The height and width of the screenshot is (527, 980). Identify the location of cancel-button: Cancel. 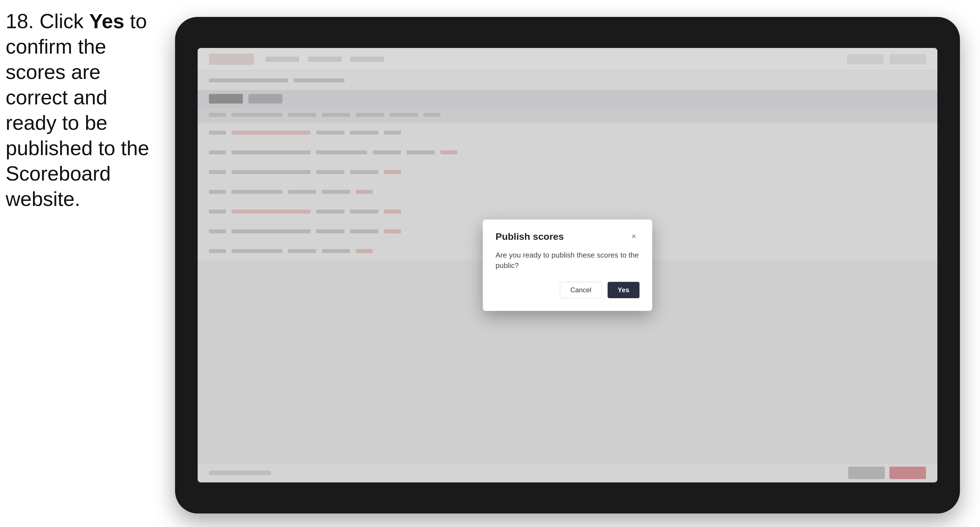
(581, 290).